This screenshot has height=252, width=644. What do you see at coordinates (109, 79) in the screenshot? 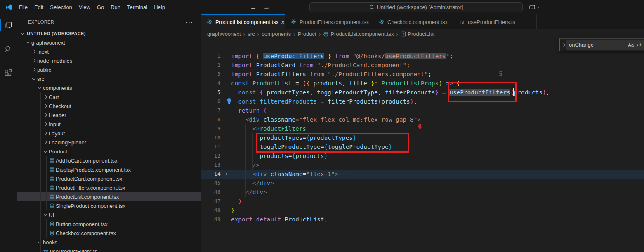
I see `tree-item-src: src` at bounding box center [109, 79].